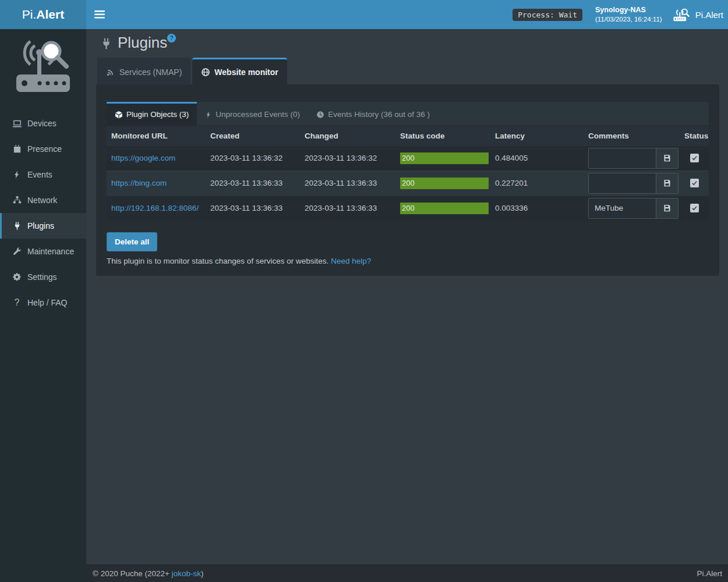 This screenshot has height=582, width=728. What do you see at coordinates (408, 158) in the screenshot?
I see `table-row: https://google.com 2023-03-11 13:36:32 2…` at bounding box center [408, 158].